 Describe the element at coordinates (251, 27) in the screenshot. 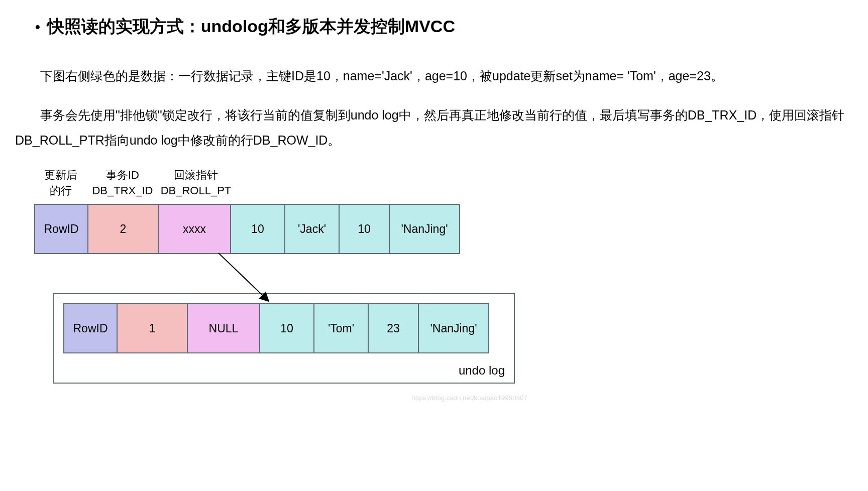

I see `page-title: 快照读的实现方式：undolog和多版本并发控制MVCC` at that location.